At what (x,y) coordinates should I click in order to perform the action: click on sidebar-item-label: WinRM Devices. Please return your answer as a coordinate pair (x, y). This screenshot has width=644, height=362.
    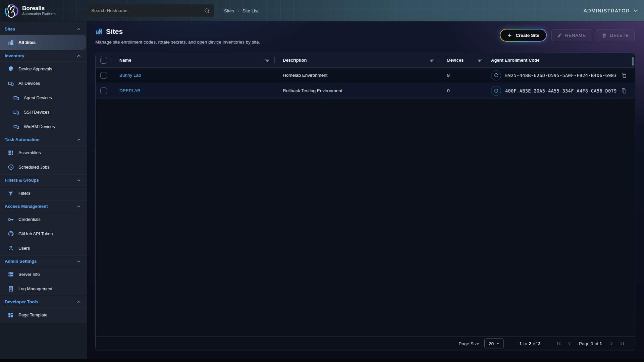
    Looking at the image, I should click on (39, 127).